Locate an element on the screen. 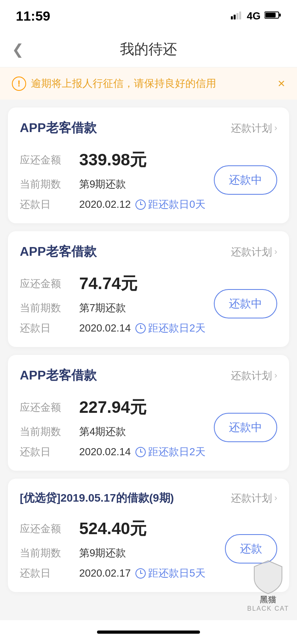 The width and height of the screenshot is (297, 644). card-3-body: 应还金额 227.94元 当前期数 第4期还款 还款日 2020.02.14 距… is located at coordinates (148, 427).